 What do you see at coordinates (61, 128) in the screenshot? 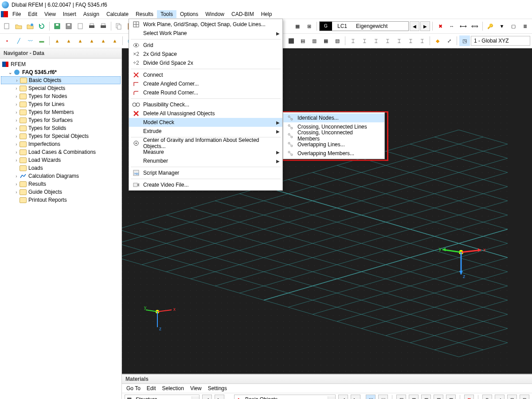
I see `tree-item-types-for-solids: ›Types for Solids` at bounding box center [61, 128].